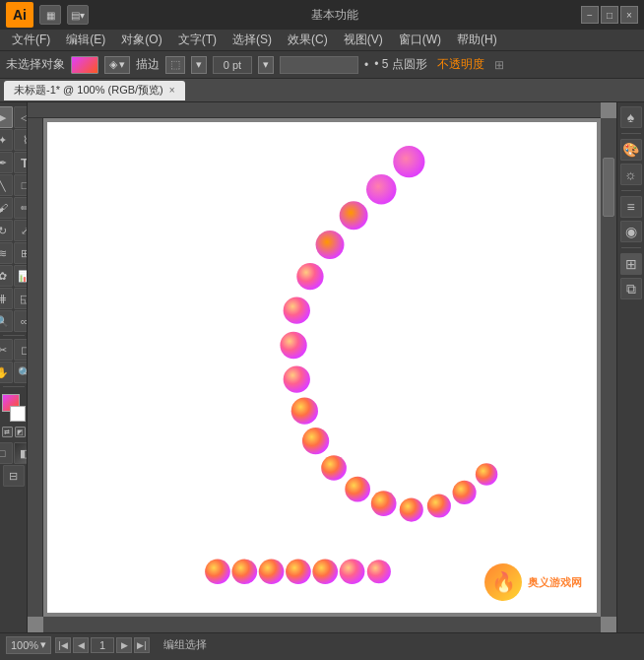 Image resolution: width=644 pixels, height=660 pixels. What do you see at coordinates (322, 625) in the screenshot?
I see `horizontal-scrollbar` at bounding box center [322, 625].